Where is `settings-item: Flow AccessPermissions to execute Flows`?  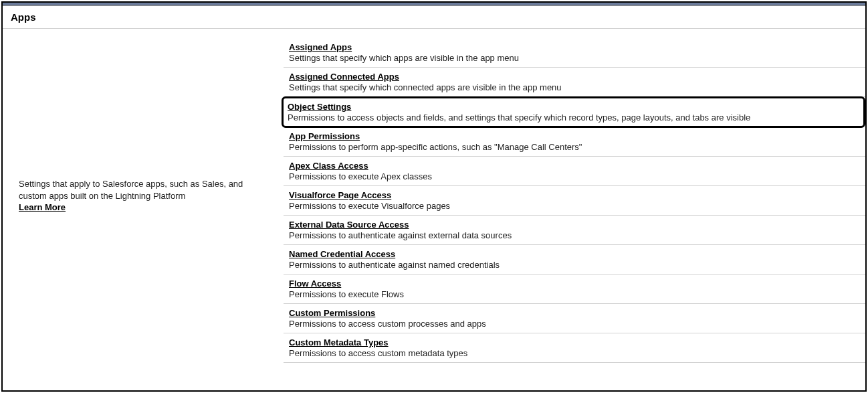 settings-item: Flow AccessPermissions to execute Flows is located at coordinates (574, 289).